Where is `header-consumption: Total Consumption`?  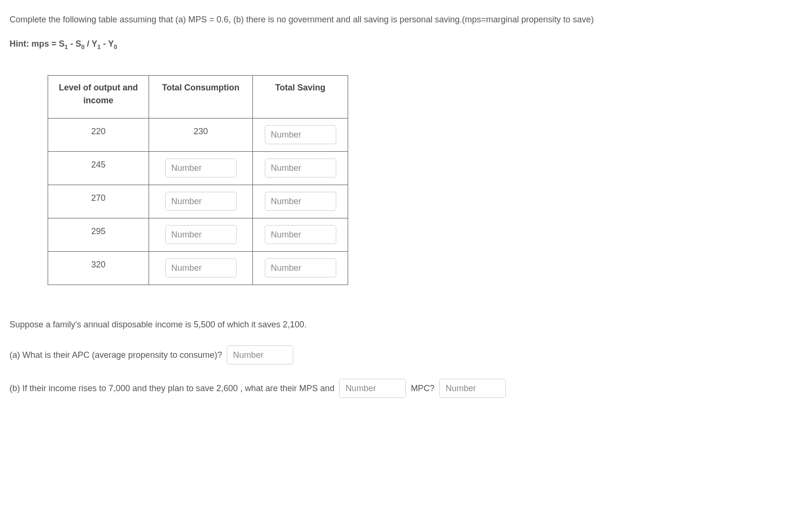 header-consumption: Total Consumption is located at coordinates (201, 97).